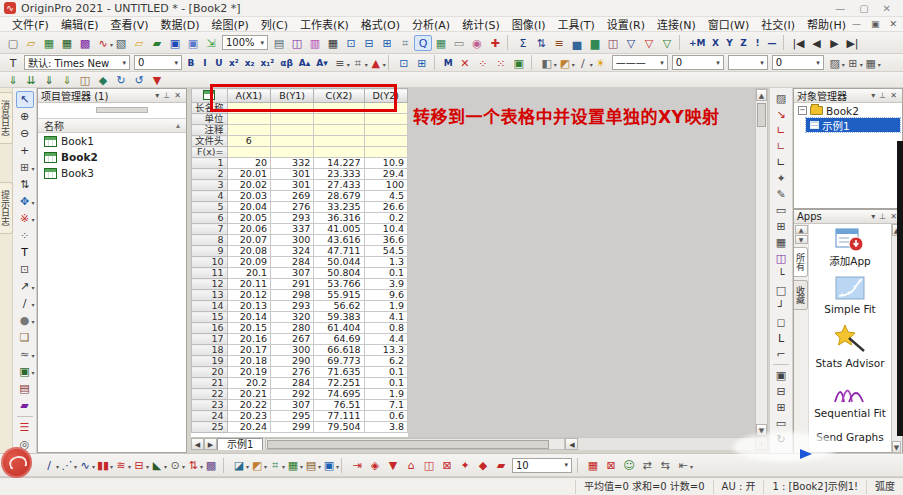 Image resolution: width=903 pixels, height=495 pixels. Describe the element at coordinates (882, 216) in the screenshot. I see `apps-pin-button: ⊥` at that location.